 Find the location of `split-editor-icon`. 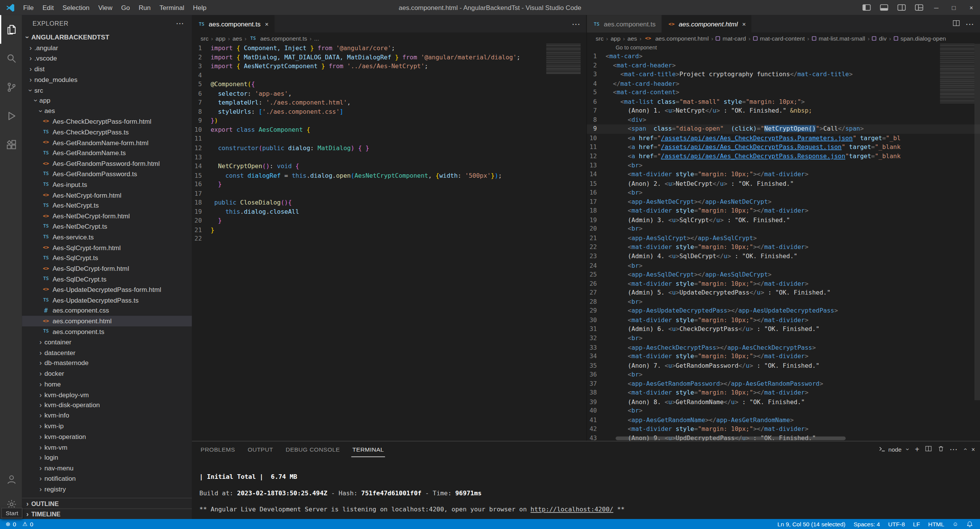

split-editor-icon is located at coordinates (956, 24).